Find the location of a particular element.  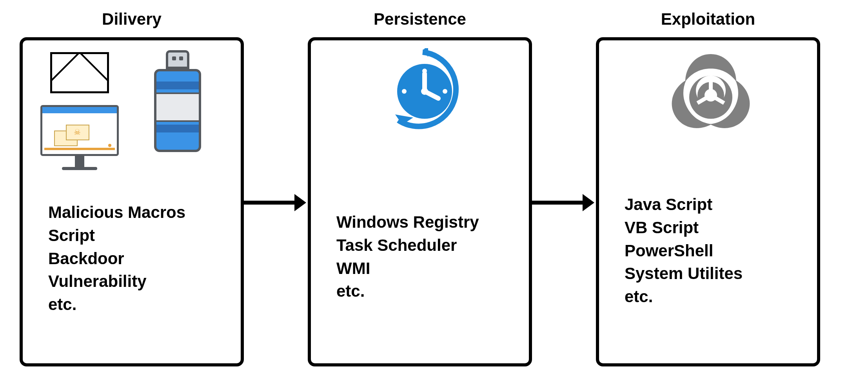

exploitation-list: Java Script VB Script PowerShell System … is located at coordinates (684, 251).